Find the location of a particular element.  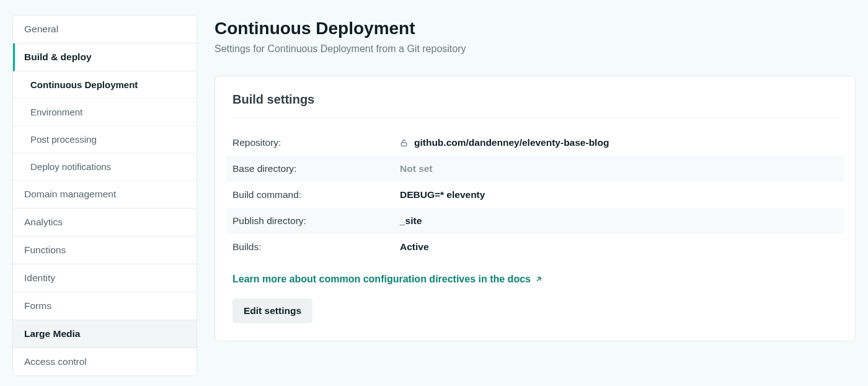

setting-row-publishdir: Publish directory: _site is located at coordinates (535, 221).